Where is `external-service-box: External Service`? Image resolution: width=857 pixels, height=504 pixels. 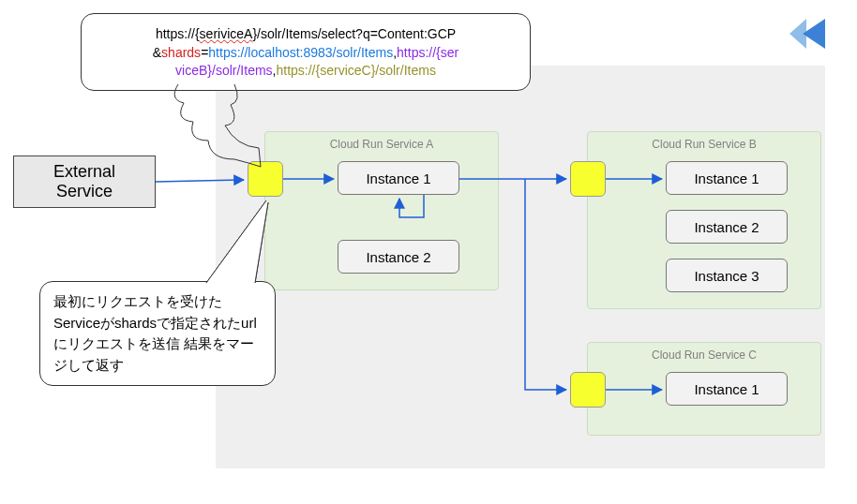 external-service-box: External Service is located at coordinates (84, 182).